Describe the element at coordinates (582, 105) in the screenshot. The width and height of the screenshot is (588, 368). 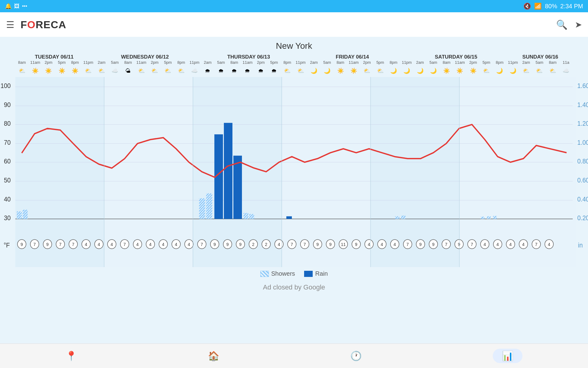
I see `y-label-140: 1.40` at that location.